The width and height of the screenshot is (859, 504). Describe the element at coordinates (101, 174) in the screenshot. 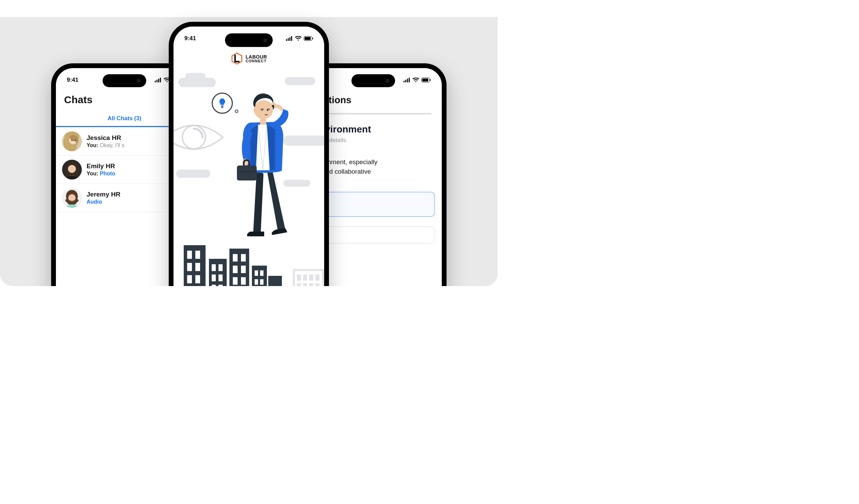

I see `chat-last-message: You: Photo` at that location.